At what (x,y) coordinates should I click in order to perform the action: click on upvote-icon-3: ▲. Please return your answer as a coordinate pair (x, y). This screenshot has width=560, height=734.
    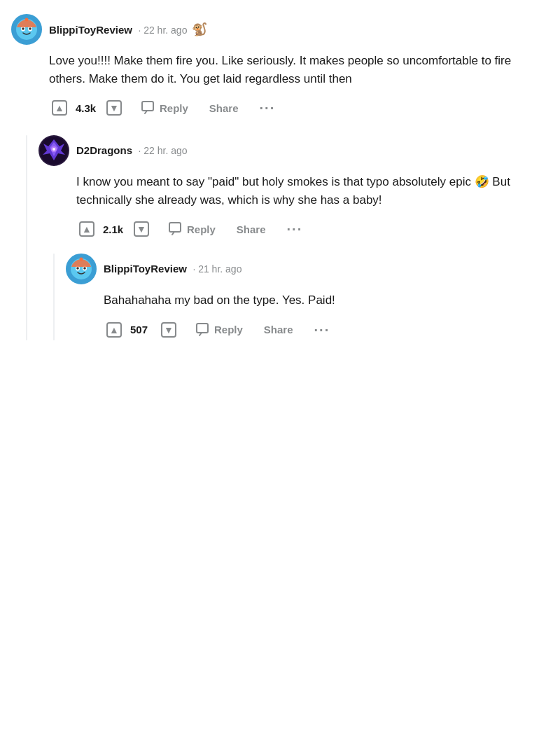
    Looking at the image, I should click on (114, 330).